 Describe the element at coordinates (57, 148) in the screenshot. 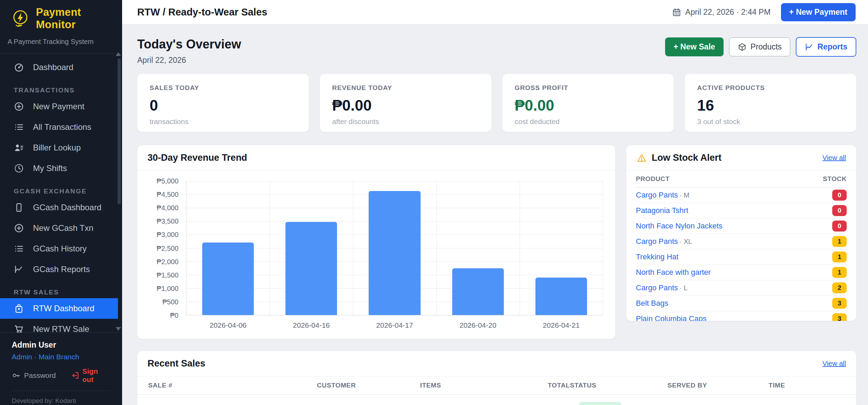

I see `sidebar-item-label: Biller Lookup` at that location.